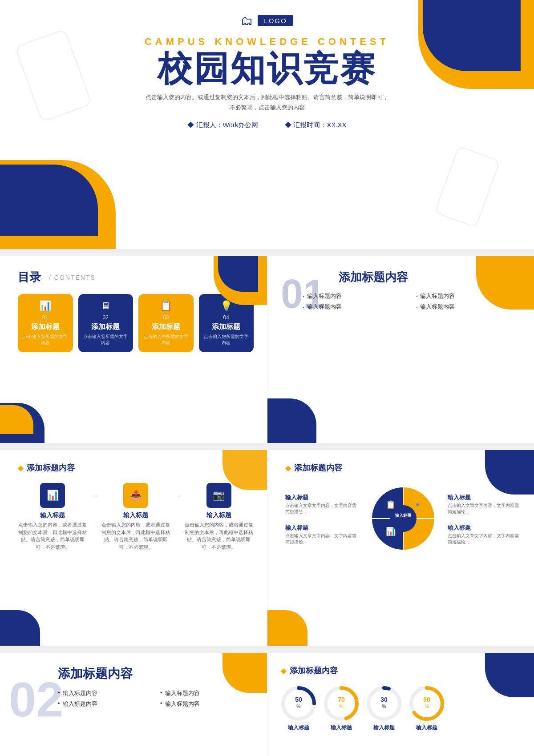 This screenshot has width=534, height=756. Describe the element at coordinates (299, 700) in the screenshot. I see `svg-text: 50` at that location.